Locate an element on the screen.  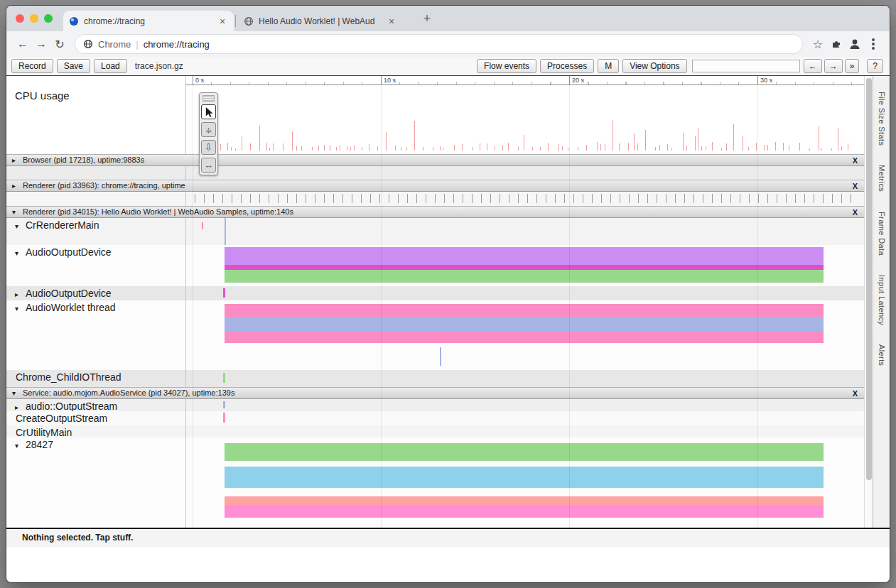
process-header-label: Browser (pid 17218), uptime:9883s is located at coordinates (84, 160).